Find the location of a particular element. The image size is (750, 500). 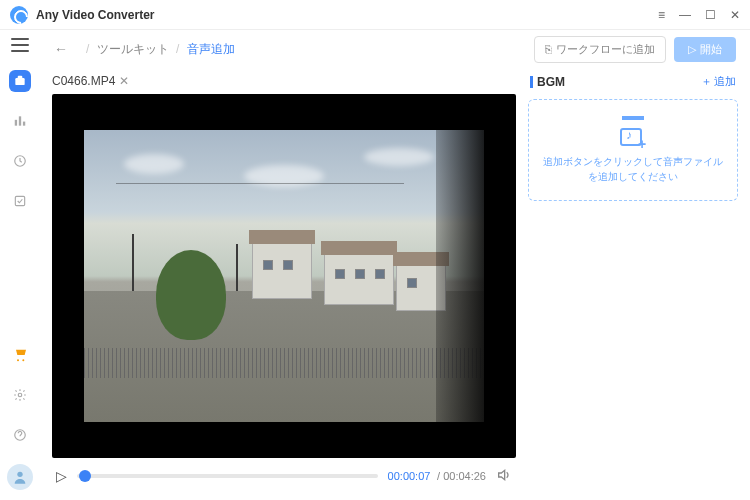

minimize-button: — is located at coordinates (685, 15).